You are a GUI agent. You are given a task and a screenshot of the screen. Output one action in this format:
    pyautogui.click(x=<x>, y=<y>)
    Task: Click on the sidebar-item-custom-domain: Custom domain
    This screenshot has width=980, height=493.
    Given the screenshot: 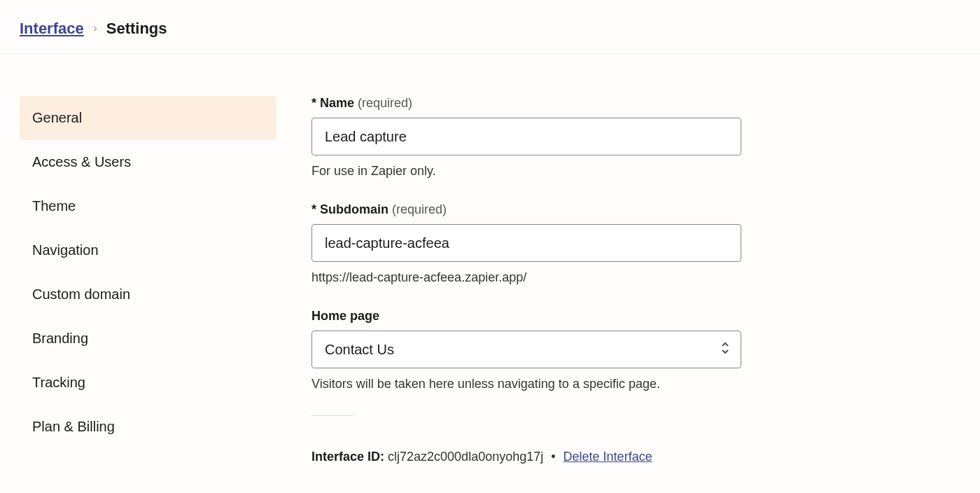 What is the action you would take?
    pyautogui.click(x=148, y=294)
    